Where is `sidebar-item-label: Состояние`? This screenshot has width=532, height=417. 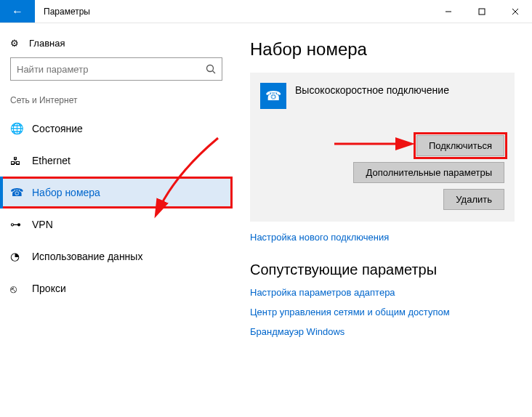 sidebar-item-label: Состояние is located at coordinates (57, 129).